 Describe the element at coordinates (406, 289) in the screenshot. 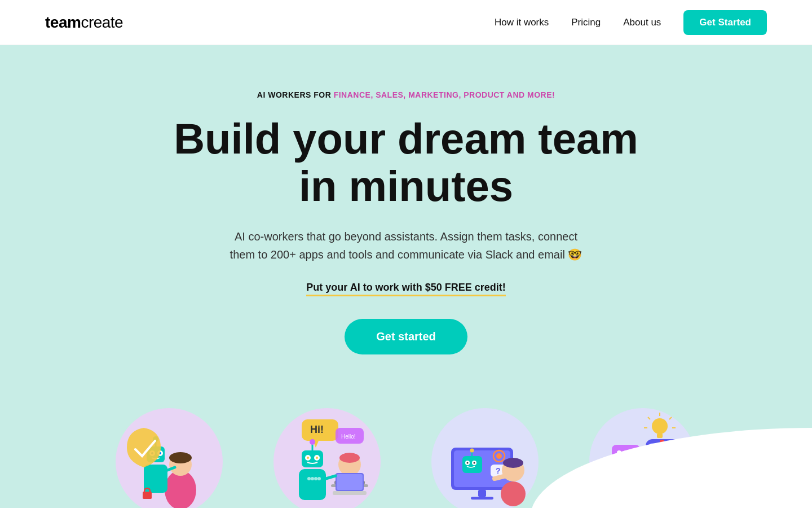

I see `hero-promo: Put your AI to work with $50 FREE credit…` at that location.